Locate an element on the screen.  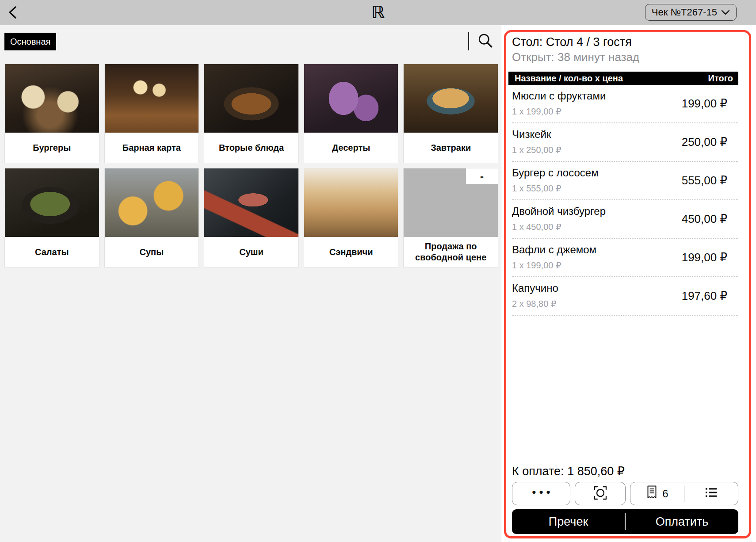
photo-soup is located at coordinates (152, 202).